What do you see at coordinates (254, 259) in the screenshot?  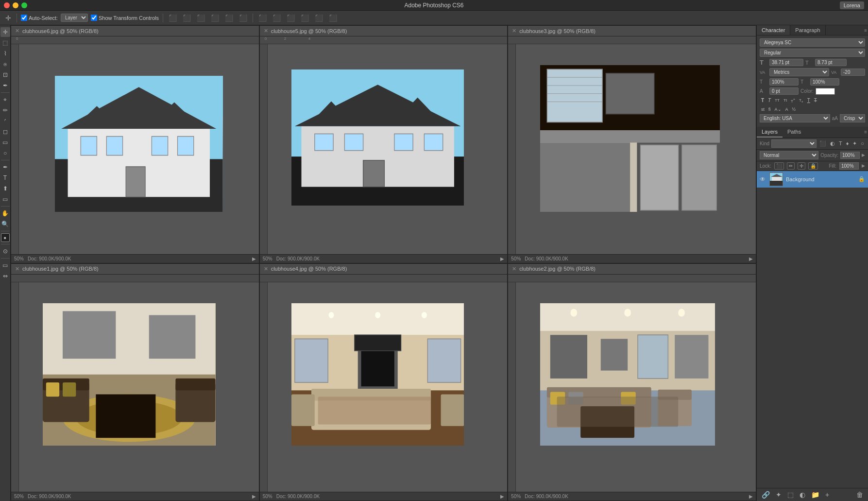 I see `expand-btn-1: ▶` at bounding box center [254, 259].